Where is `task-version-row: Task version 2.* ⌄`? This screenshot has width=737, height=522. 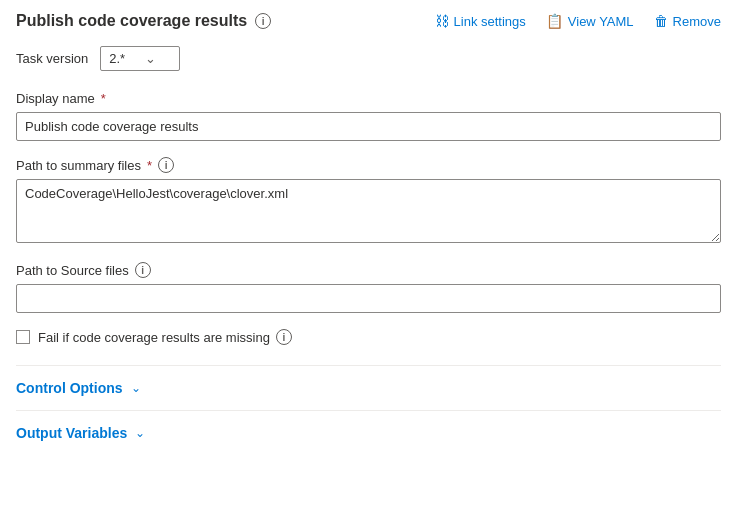
task-version-row: Task version 2.* ⌄ is located at coordinates (368, 58).